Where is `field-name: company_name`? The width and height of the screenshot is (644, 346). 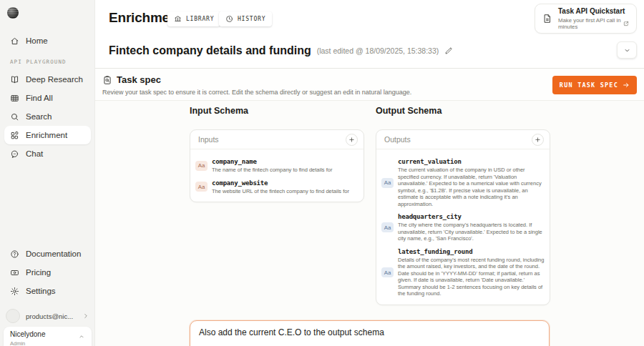 field-name: company_name is located at coordinates (272, 162).